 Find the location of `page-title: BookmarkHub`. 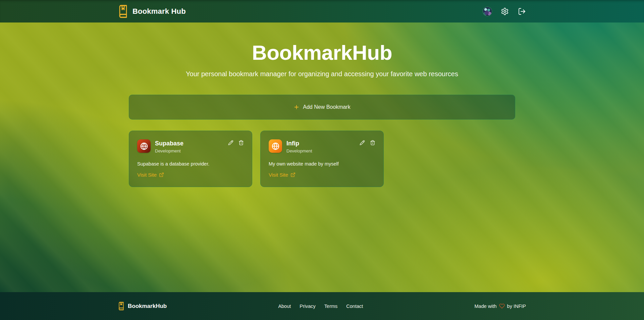

page-title: BookmarkHub is located at coordinates (322, 53).